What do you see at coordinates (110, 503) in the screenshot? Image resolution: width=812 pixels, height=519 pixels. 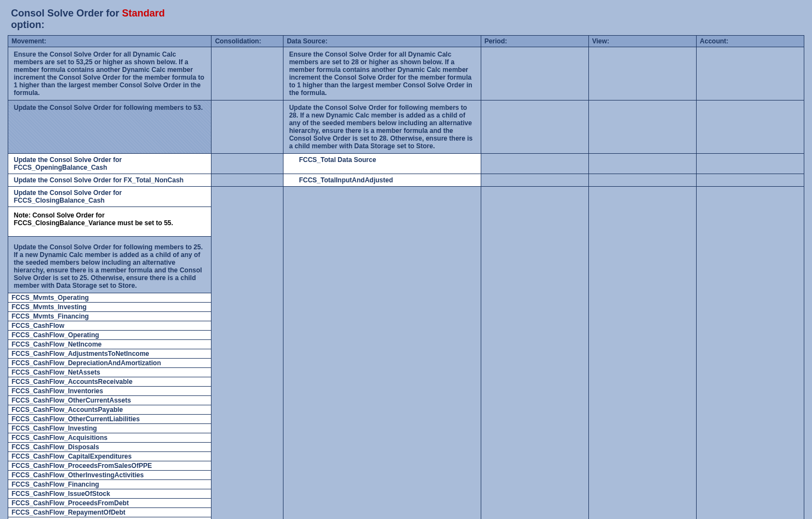 I see `member-cell: FCCS_CashFlow_ProceedsFromDebt` at bounding box center [110, 503].